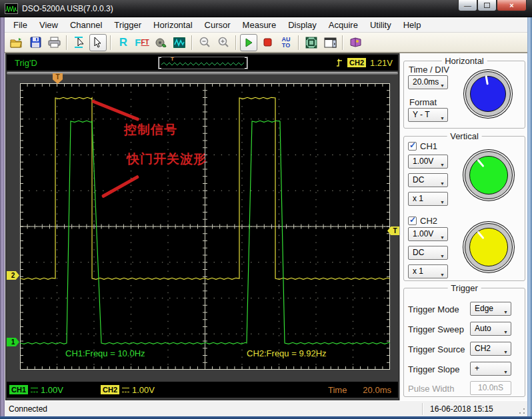 The height and width of the screenshot is (419, 532). I want to click on ch2-coupling-select: DC, so click(428, 253).